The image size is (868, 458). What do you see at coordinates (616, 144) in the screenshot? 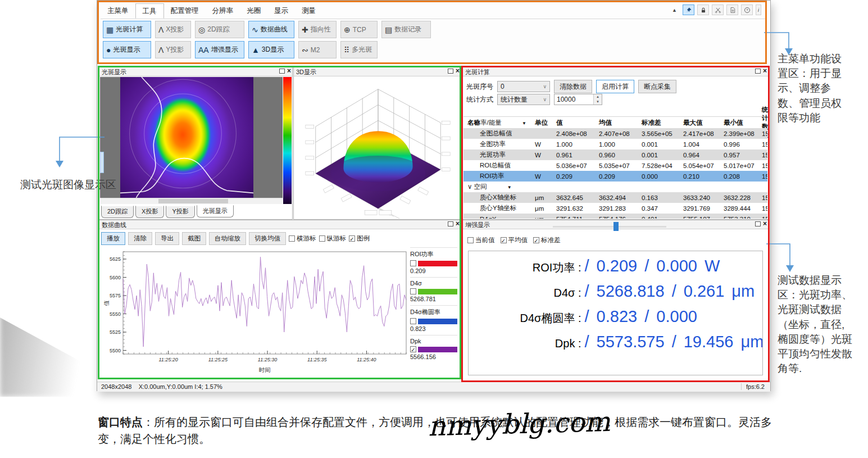
I see `table-row: 全图功率W1.0001.0000.0011.0040.996151` at bounding box center [616, 144].